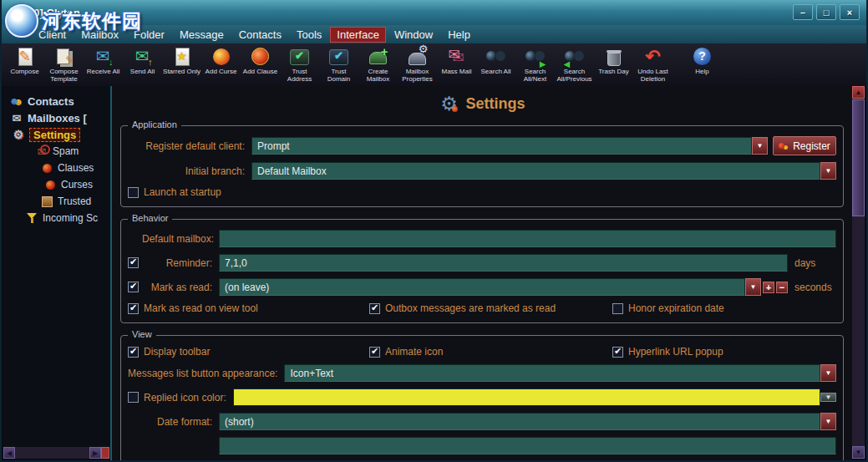 The height and width of the screenshot is (462, 868). Describe the element at coordinates (9, 453) in the screenshot. I see `scroll-left-icon: ◀` at that location.